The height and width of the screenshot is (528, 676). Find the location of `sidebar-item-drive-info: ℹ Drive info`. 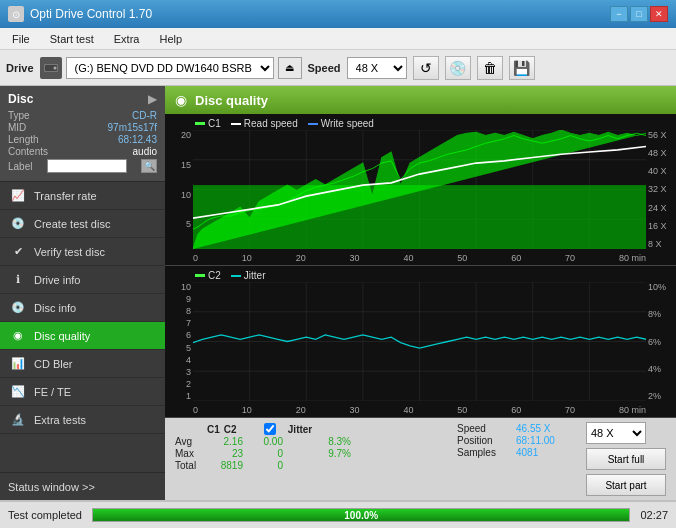

sidebar-item-drive-info: ℹ Drive info is located at coordinates (82, 280).